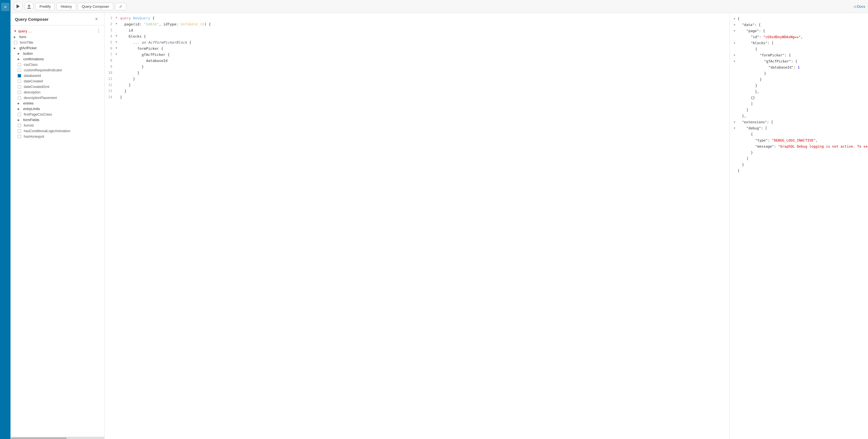 Image resolution: width=868 pixels, height=439 pixels. What do you see at coordinates (96, 19) in the screenshot?
I see `close-button: ×` at bounding box center [96, 19].